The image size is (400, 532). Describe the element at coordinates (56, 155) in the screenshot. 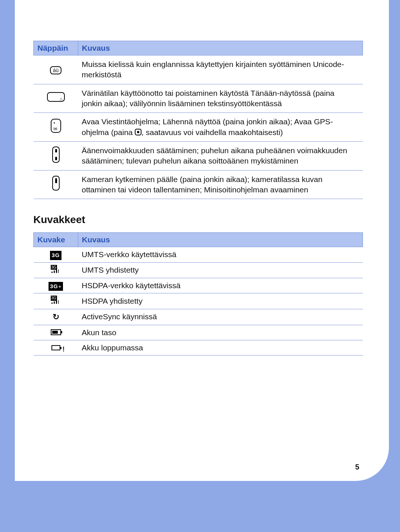

I see `volume-key-icon` at that location.